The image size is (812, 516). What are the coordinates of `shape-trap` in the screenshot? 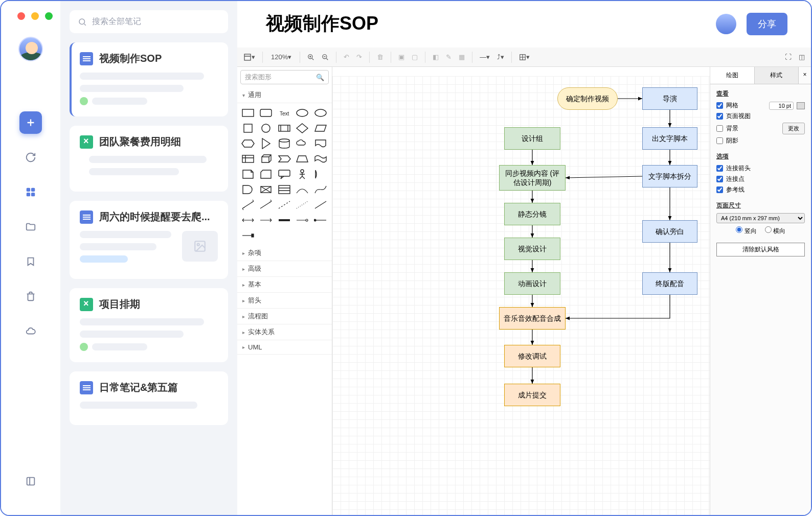 It's located at (302, 159).